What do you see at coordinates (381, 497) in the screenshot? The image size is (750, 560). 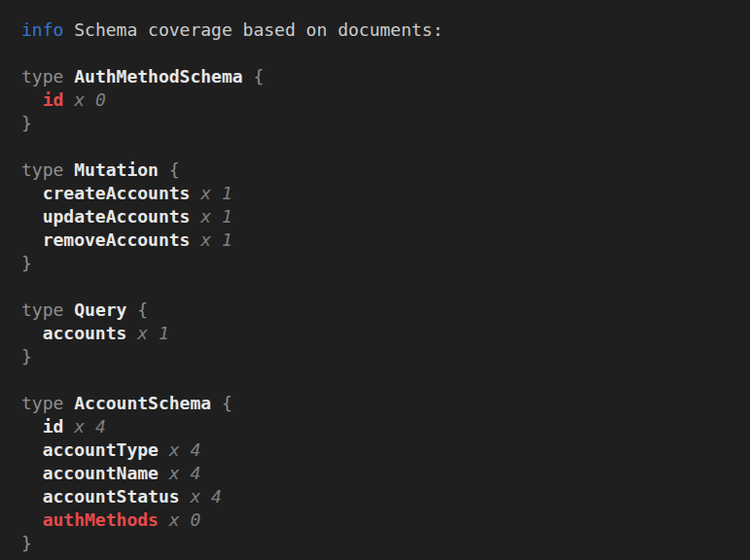 I see `field-line: accountStatus x 4` at bounding box center [381, 497].